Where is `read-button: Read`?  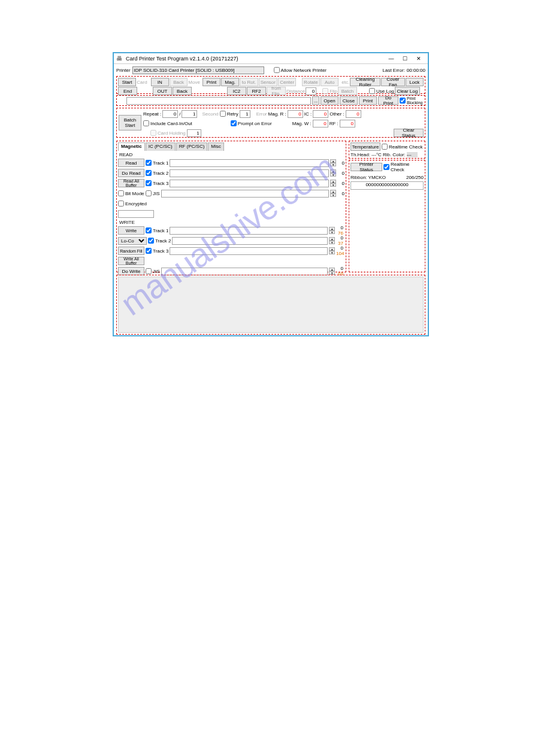
read-button: Read is located at coordinates (131, 163).